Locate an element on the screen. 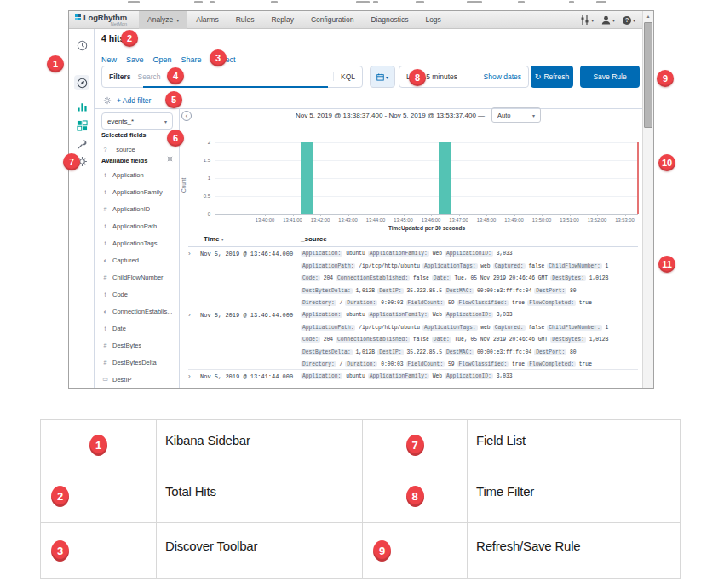 This screenshot has width=701, height=588. field-key: ConnectionEstablished: is located at coordinates (373, 339).